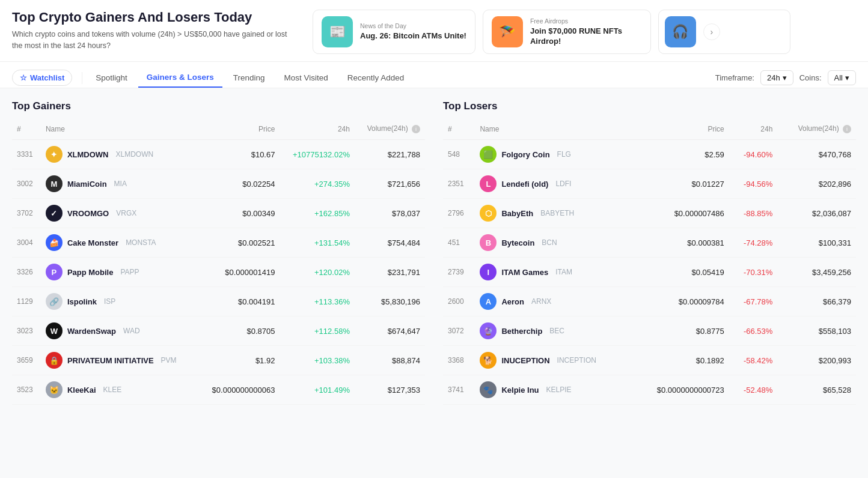  I want to click on news-card-1: 🪂 Free Airdrops Join $70,000 RUNE NFTs A…, so click(567, 32).